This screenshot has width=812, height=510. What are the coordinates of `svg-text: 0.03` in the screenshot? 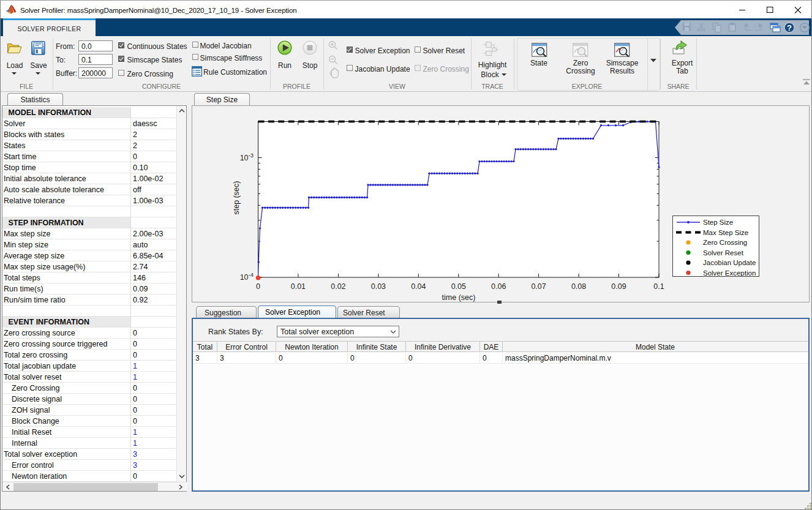 It's located at (378, 287).